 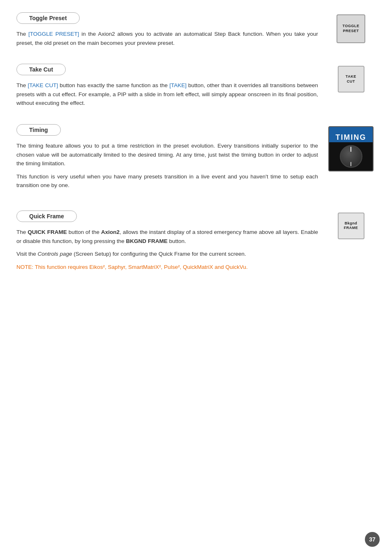 I want to click on timing-knob-line, so click(x=351, y=149).